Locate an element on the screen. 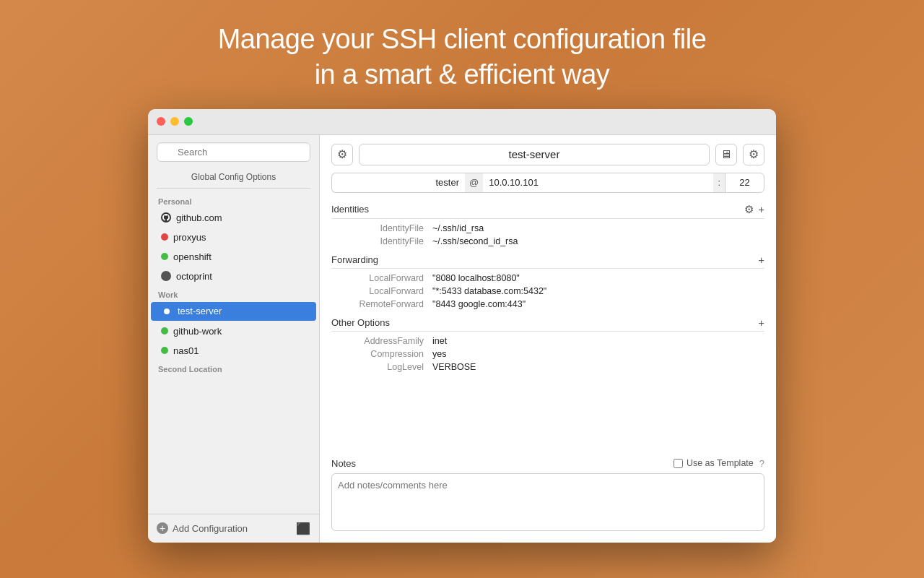  sidebar-item-openshift: openshift is located at coordinates (234, 257).